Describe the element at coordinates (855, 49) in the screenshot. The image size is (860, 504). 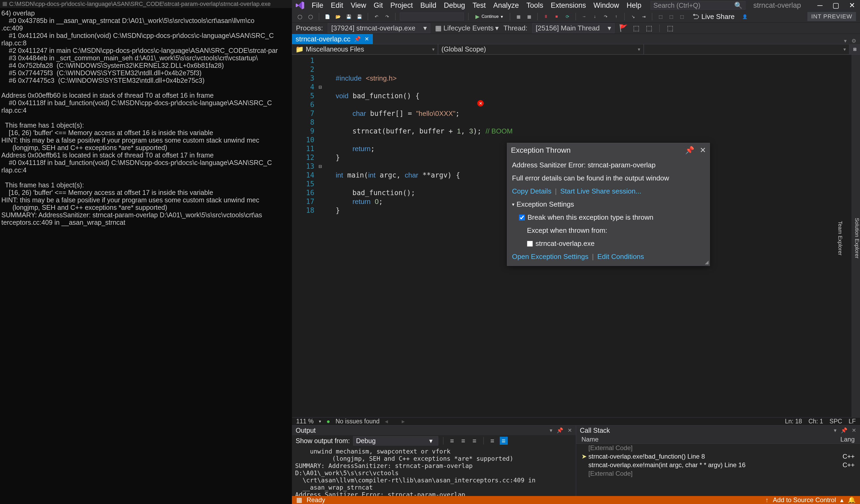
I see `scope-split-icon: ⊞` at that location.